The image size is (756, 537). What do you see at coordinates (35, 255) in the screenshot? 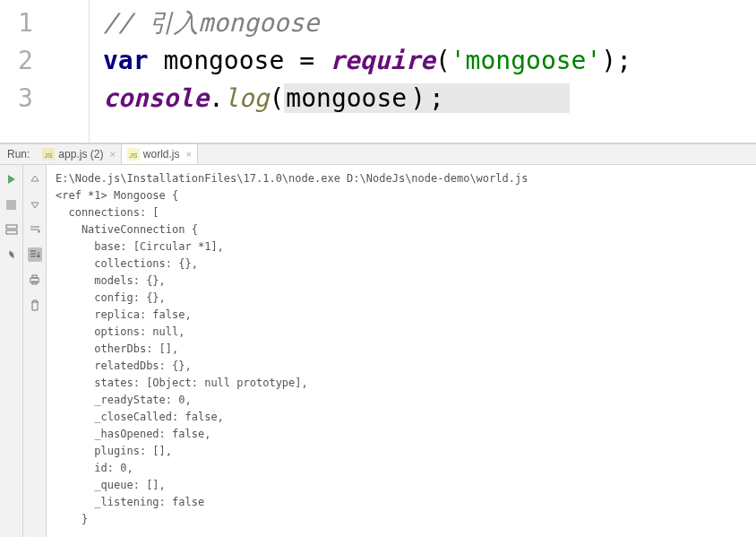
I see `scroll-to-end-icon` at bounding box center [35, 255].